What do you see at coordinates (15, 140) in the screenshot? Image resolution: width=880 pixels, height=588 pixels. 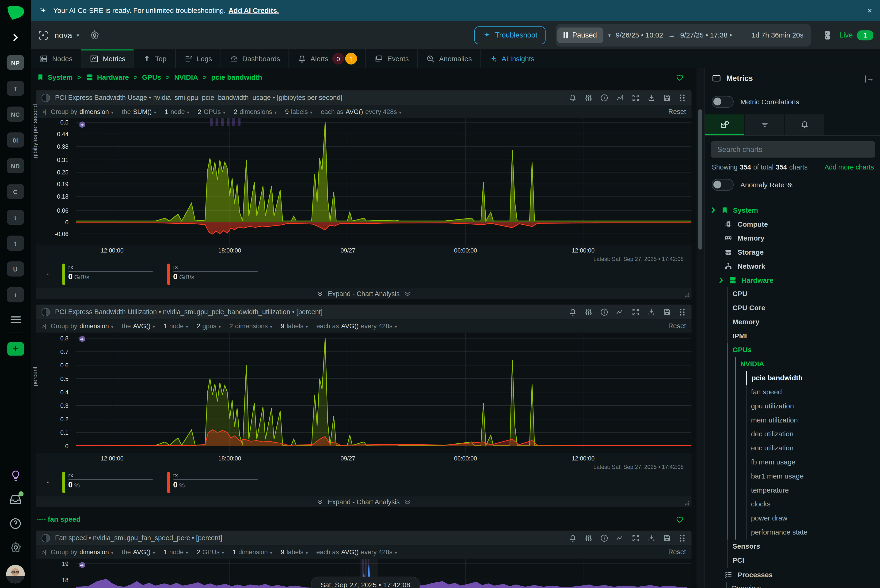 I see `space-button-0I: 0I` at bounding box center [15, 140].